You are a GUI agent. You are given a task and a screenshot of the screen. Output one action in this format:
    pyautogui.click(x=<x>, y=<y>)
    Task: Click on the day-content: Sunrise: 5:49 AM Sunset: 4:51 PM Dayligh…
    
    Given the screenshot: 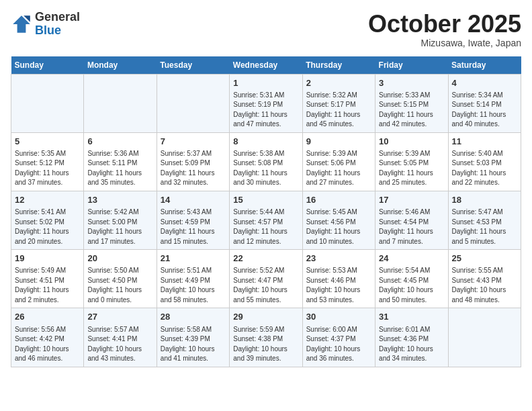 What is the action you would take?
    pyautogui.click(x=47, y=285)
    